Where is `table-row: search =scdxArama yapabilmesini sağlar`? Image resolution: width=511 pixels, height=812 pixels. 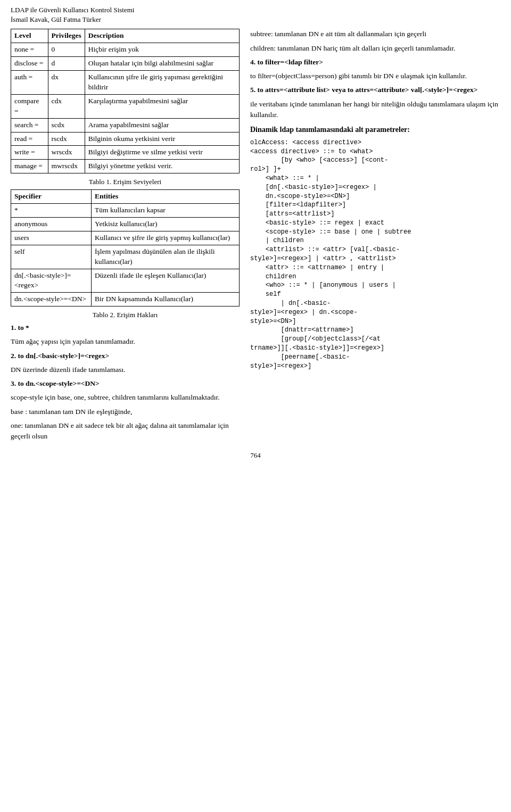
table-row: search =scdxArama yapabilmesini sağlar is located at coordinates (126, 125).